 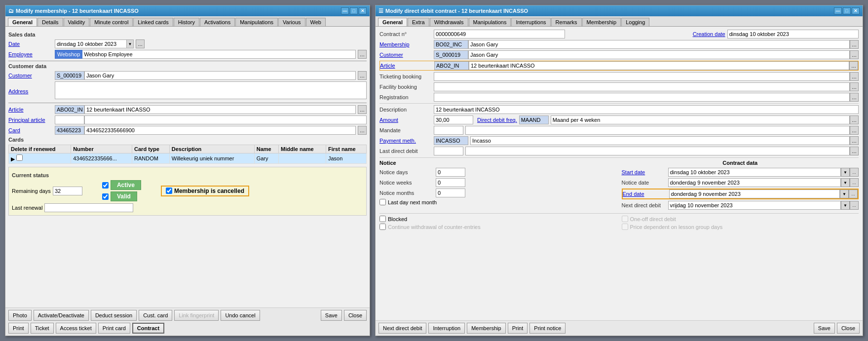 What do you see at coordinates (449, 130) in the screenshot?
I see `mandate-code` at bounding box center [449, 130].